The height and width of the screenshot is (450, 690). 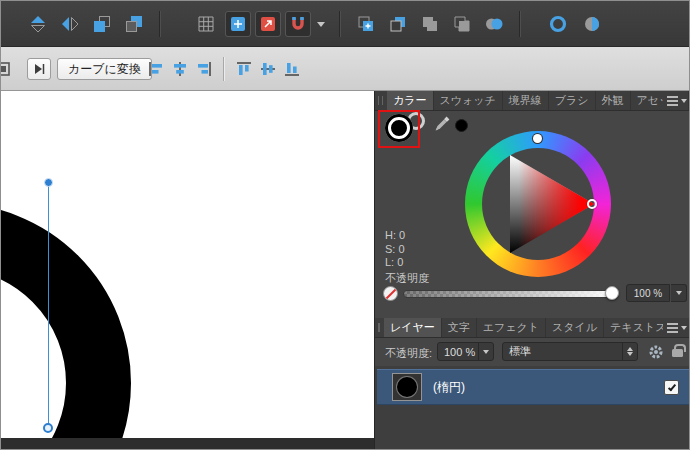 I want to click on no-fill-icon, so click(x=390, y=294).